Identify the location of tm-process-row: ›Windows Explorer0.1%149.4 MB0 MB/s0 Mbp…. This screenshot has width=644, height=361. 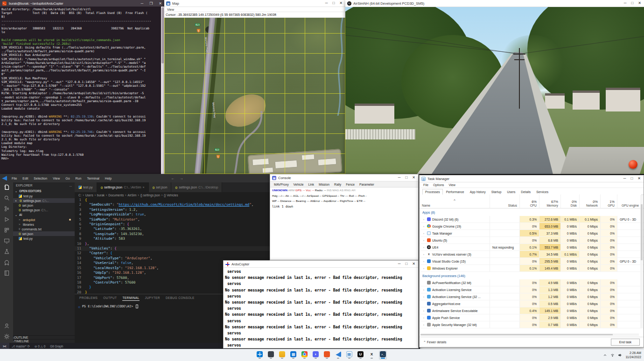
(532, 269).